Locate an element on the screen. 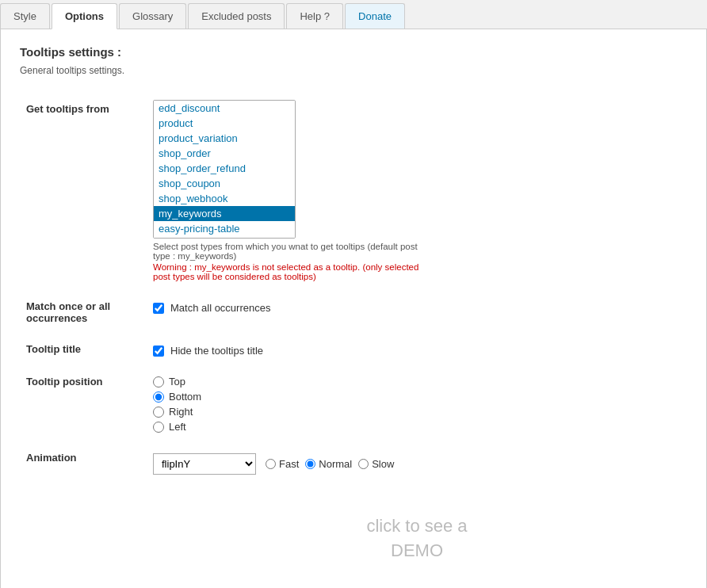 Image resolution: width=707 pixels, height=588 pixels. tooltip-position-label: Tooltip position is located at coordinates (83, 403).